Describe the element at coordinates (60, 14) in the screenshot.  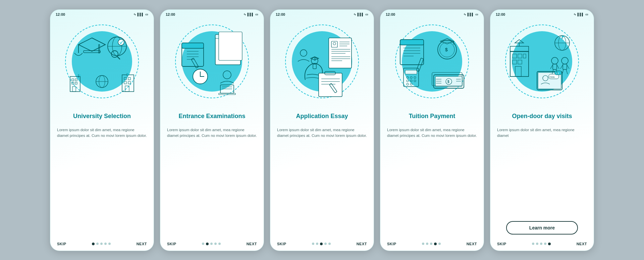
I see `status-time-1: 12:00` at that location.